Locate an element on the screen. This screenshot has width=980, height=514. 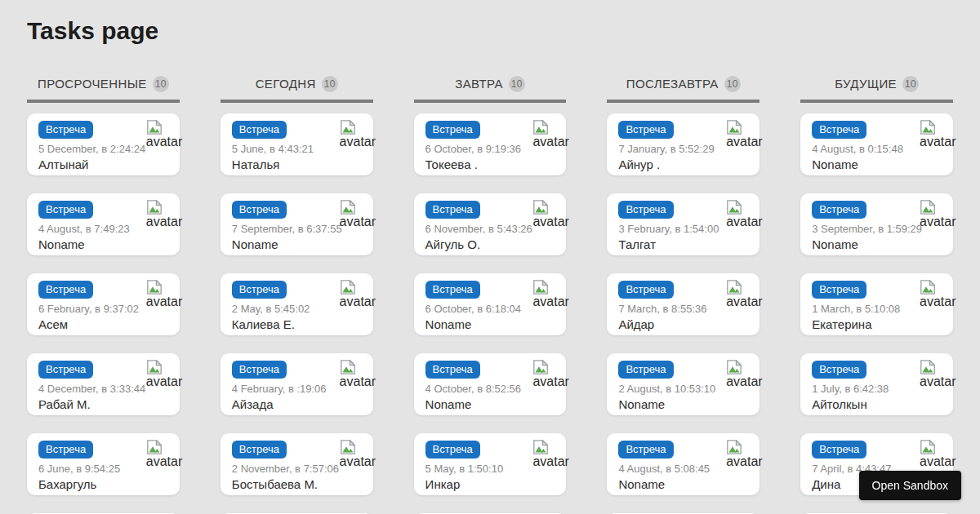
task-card: Встреча 2 May, в 5:45:02 Калиева Е. avat… is located at coordinates (297, 304).